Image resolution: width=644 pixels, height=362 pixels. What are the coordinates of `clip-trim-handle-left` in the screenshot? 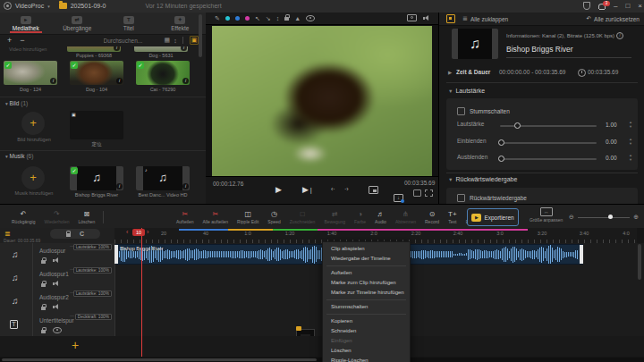 It's located at (116, 254).